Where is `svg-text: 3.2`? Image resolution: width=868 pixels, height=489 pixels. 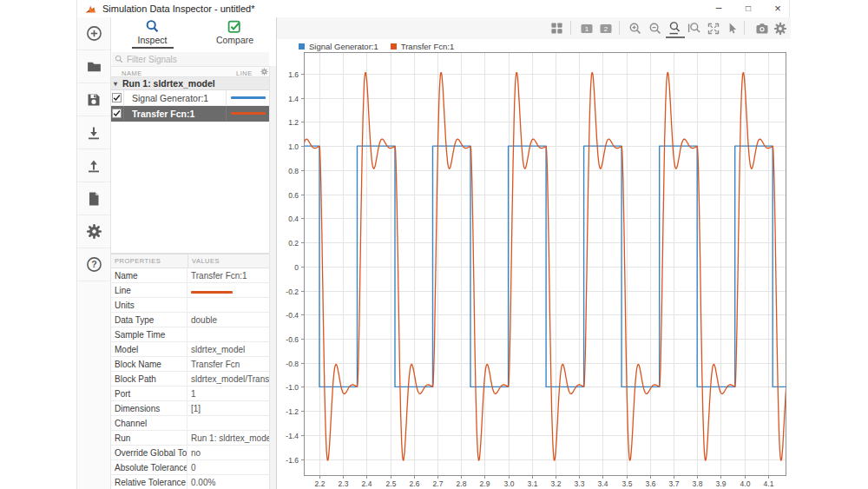 svg-text: 3.2 is located at coordinates (556, 484).